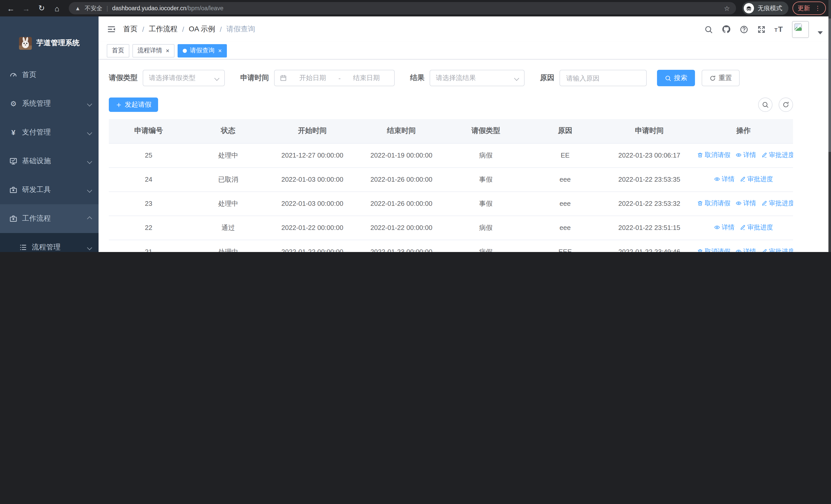 Image resolution: width=831 pixels, height=504 pixels. I want to click on action-label: 取消请假, so click(718, 250).